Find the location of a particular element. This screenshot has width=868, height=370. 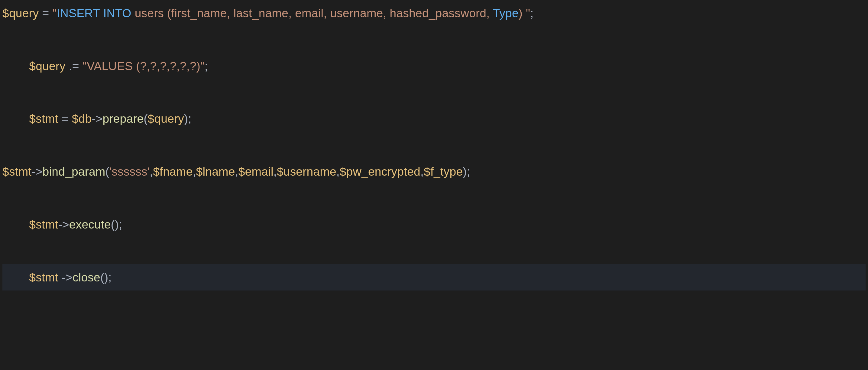

token-string: ) is located at coordinates (522, 13).